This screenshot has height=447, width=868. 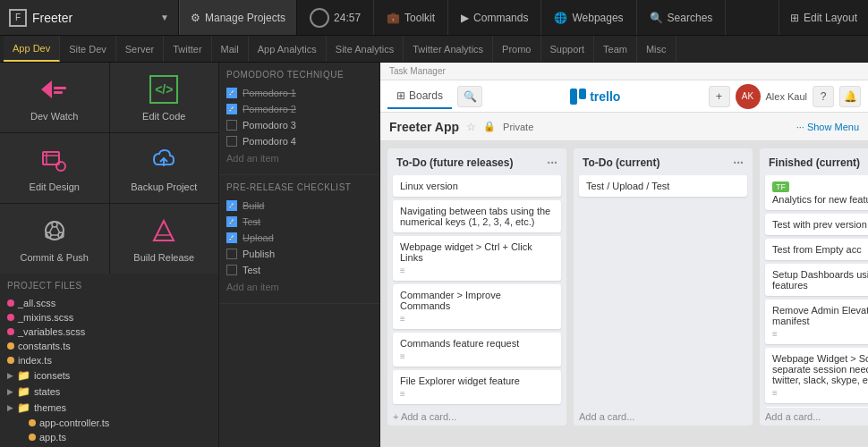 What do you see at coordinates (299, 238) in the screenshot?
I see `checklist-upload: ✓ Upload` at bounding box center [299, 238].